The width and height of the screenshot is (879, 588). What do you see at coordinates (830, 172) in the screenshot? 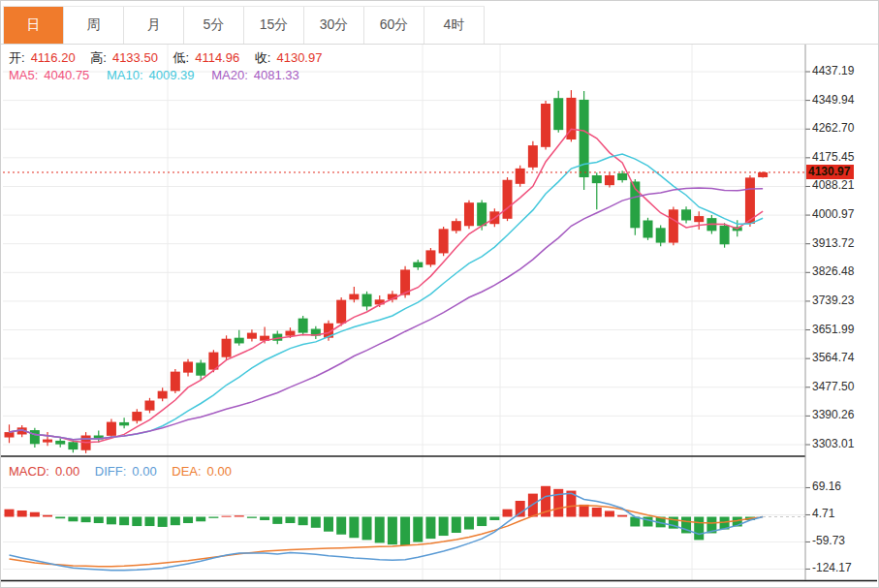
I see `last-price-label: 4130.97` at bounding box center [830, 172].